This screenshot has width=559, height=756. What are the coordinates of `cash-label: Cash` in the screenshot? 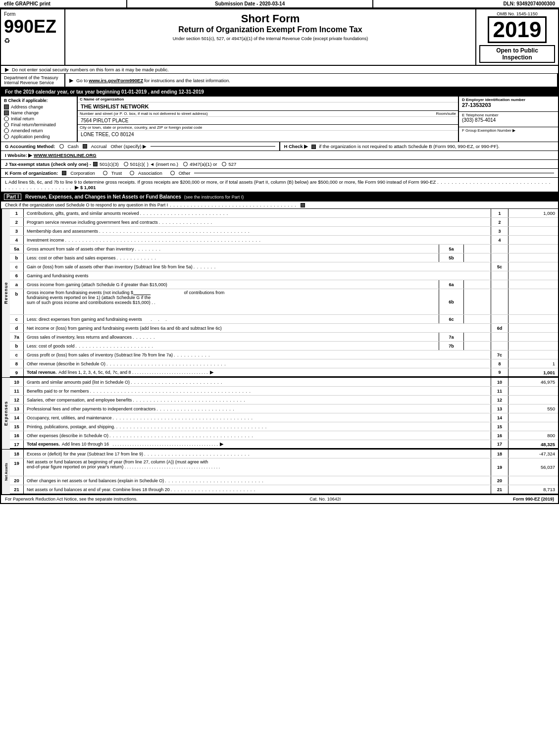 It's located at (73, 147).